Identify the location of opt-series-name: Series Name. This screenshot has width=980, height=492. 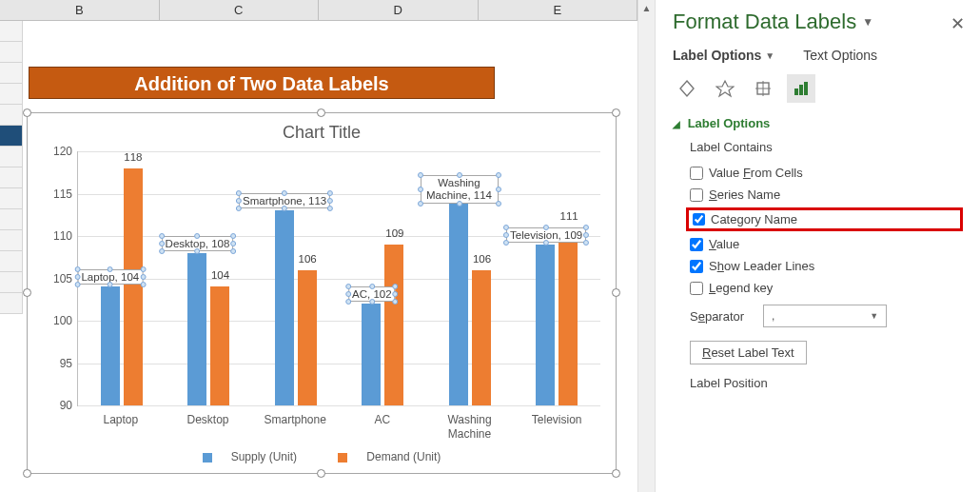
(818, 194).